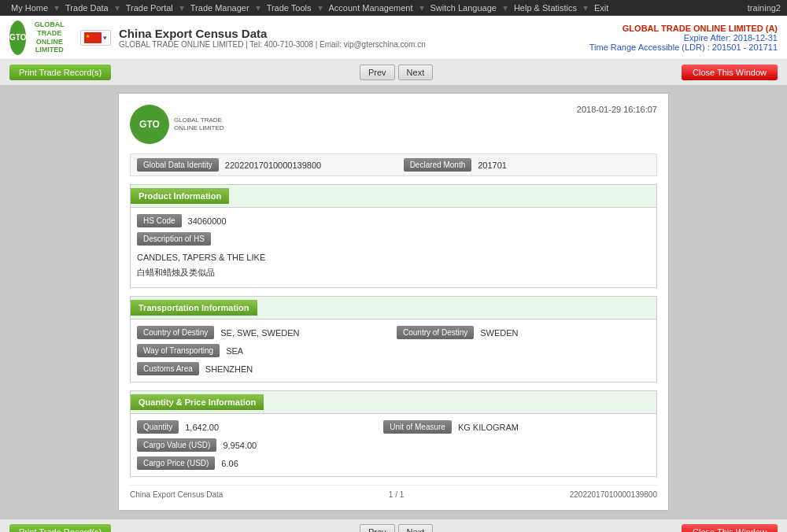 The image size is (787, 532). What do you see at coordinates (378, 72) in the screenshot?
I see `prev-button: Prev` at bounding box center [378, 72].